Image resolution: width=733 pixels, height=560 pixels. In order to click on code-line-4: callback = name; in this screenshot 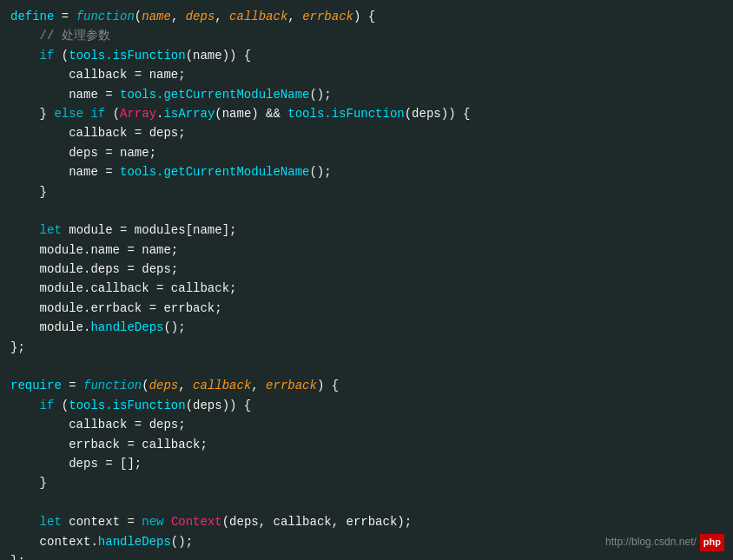, I will do `click(366, 75)`.